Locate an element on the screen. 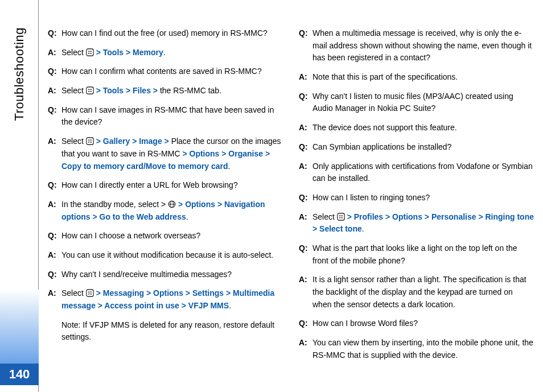 Image resolution: width=543 pixels, height=392 pixels. a-text: Select > Messaging > Options > Settings … is located at coordinates (172, 299).